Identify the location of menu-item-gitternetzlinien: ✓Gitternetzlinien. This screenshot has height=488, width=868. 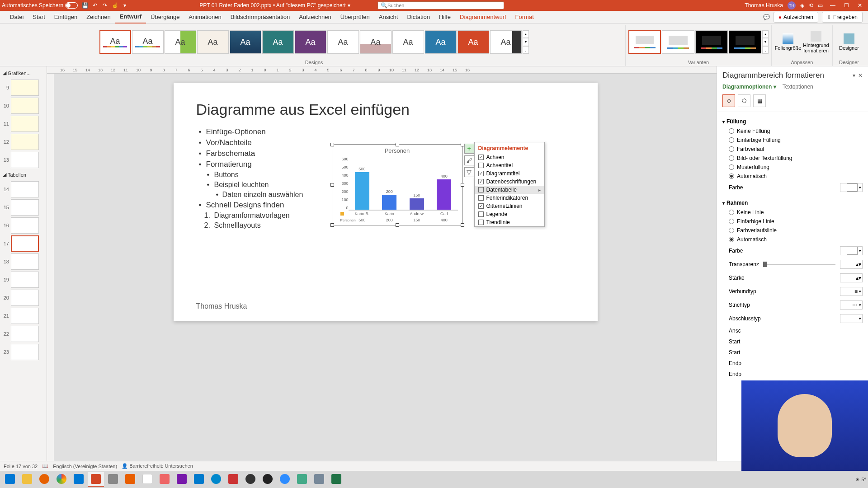
(509, 206).